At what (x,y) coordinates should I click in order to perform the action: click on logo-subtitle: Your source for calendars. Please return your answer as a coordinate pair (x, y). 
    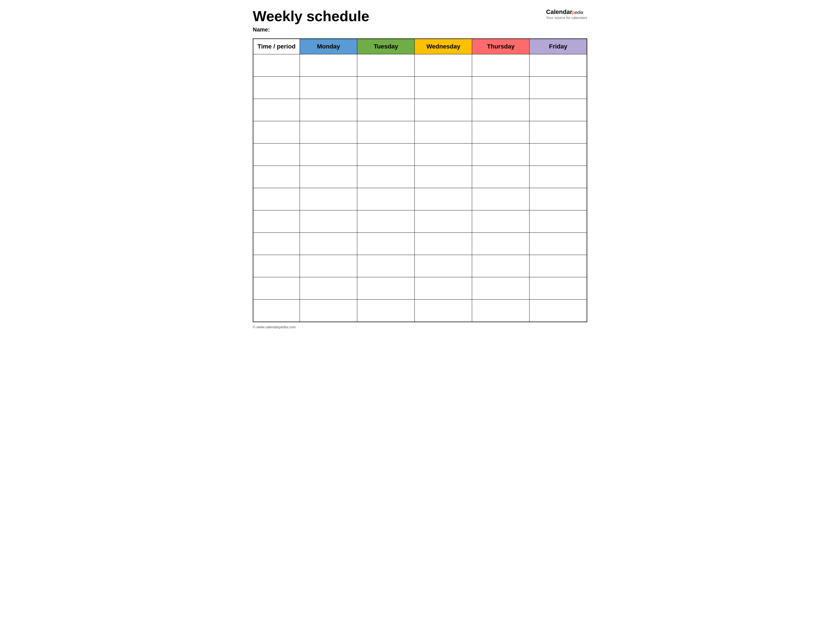
    Looking at the image, I should click on (567, 17).